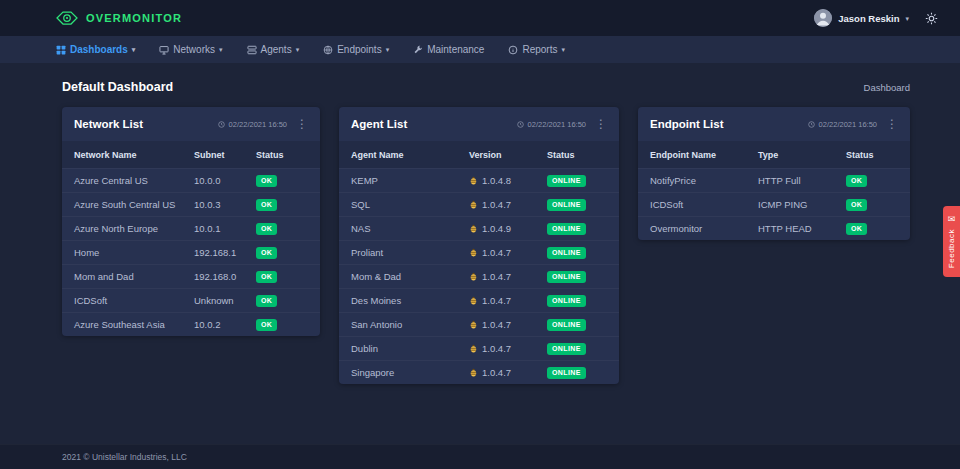  I want to click on endpoint-type: HTTP Full, so click(802, 180).